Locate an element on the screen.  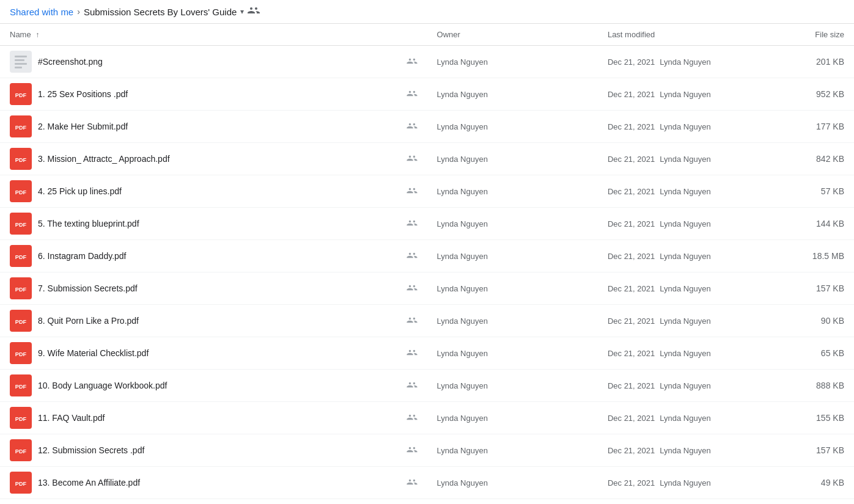
file-size: 49 KB is located at coordinates (811, 483).